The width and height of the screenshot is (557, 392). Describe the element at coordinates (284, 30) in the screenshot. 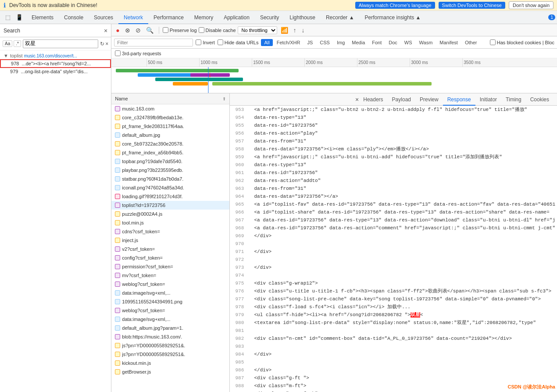

I see `online-icon: 📶` at that location.